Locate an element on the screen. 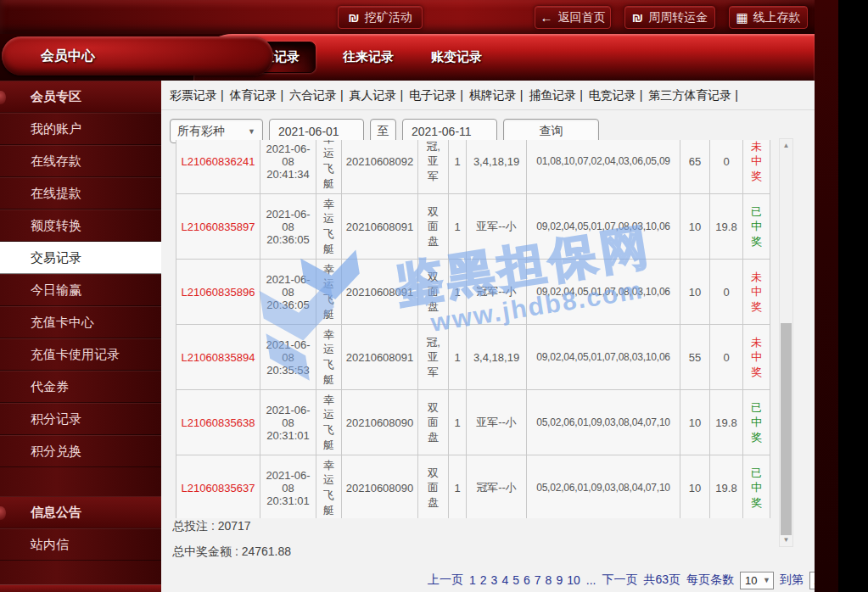  link-thirdparty-sports-records: 第三方体育记录 is located at coordinates (690, 95).